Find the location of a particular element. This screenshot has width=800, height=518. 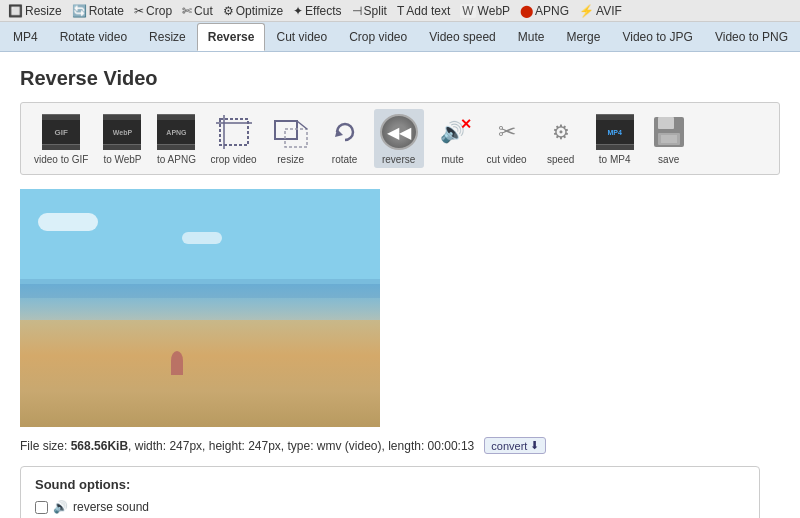

optimize-icon: ⚙ is located at coordinates (228, 11).